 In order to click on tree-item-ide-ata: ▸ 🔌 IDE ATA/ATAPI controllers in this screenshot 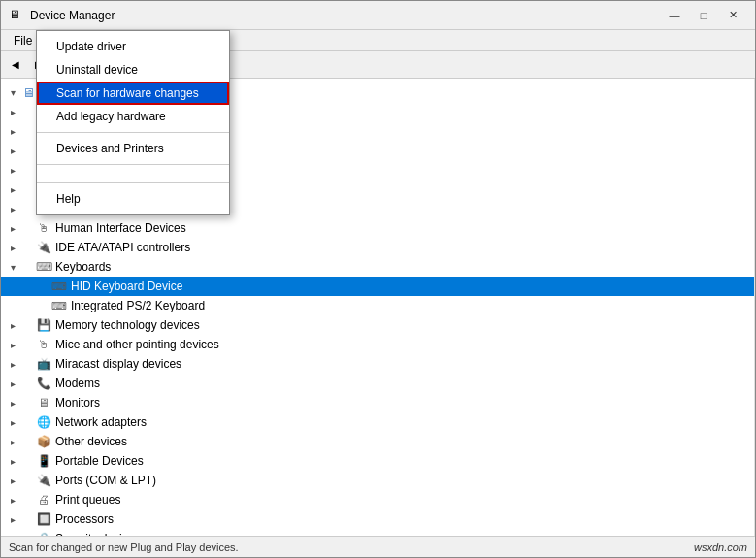, I will do `click(378, 247)`.